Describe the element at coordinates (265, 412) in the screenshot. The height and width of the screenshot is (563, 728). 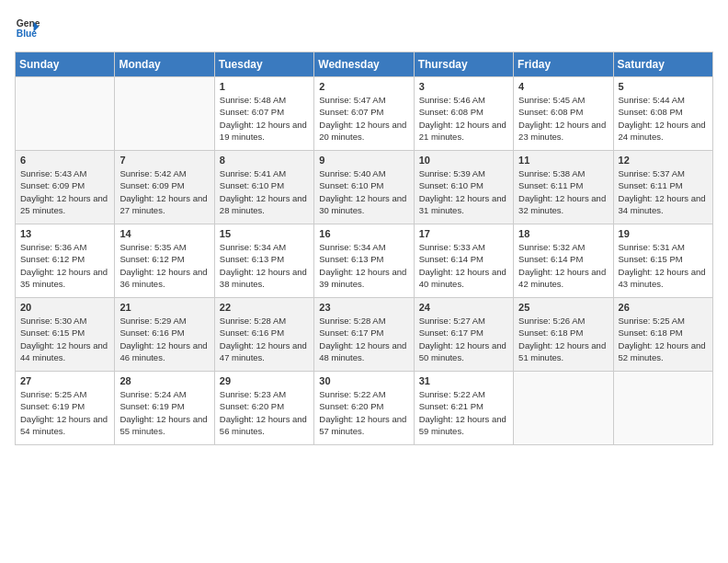
I see `day-info: Sunrise: 5:23 AMSunset: 6:20 PMDaylight:…` at that location.